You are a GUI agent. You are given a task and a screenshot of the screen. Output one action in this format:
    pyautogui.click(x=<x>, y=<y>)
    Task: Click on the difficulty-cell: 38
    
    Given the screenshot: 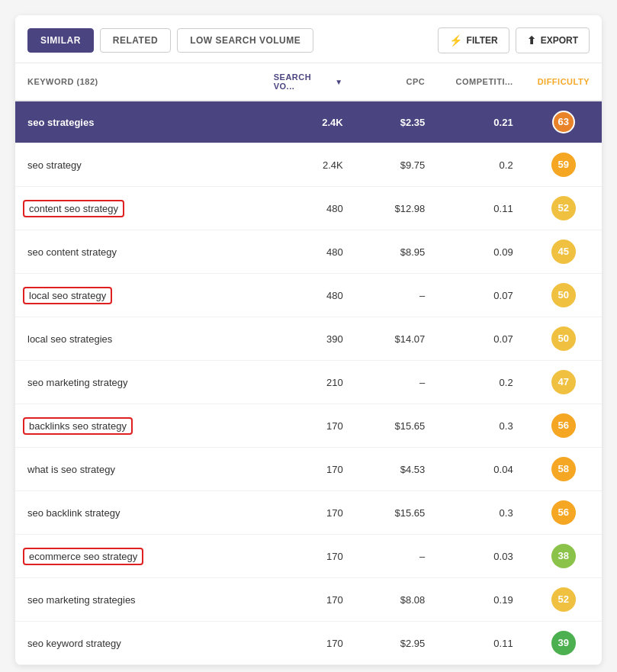 What is the action you would take?
    pyautogui.click(x=564, y=557)
    